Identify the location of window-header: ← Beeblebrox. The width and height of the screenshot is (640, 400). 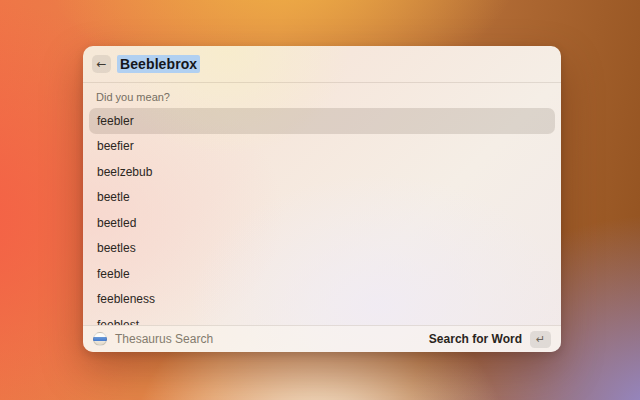
(322, 64).